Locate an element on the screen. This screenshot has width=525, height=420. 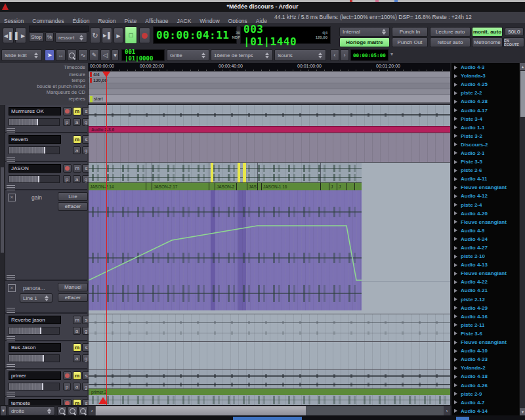
rec-enable-button is located at coordinates (67, 112).